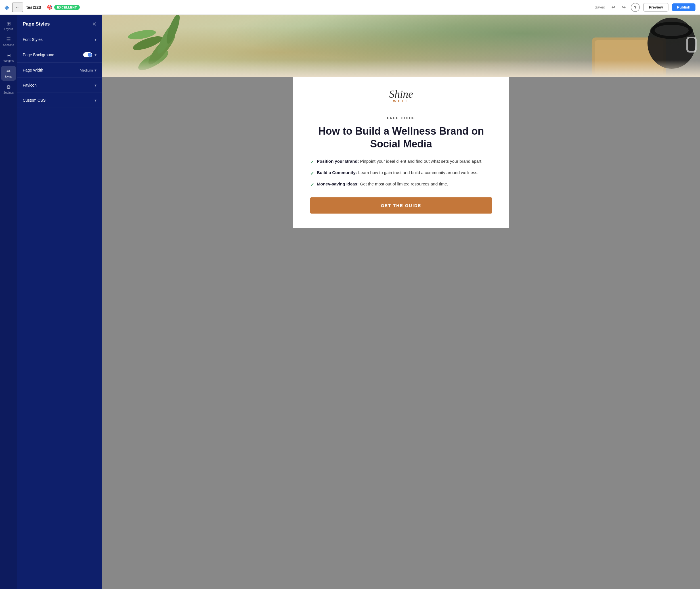  I want to click on logo-script: Shine, so click(401, 94).